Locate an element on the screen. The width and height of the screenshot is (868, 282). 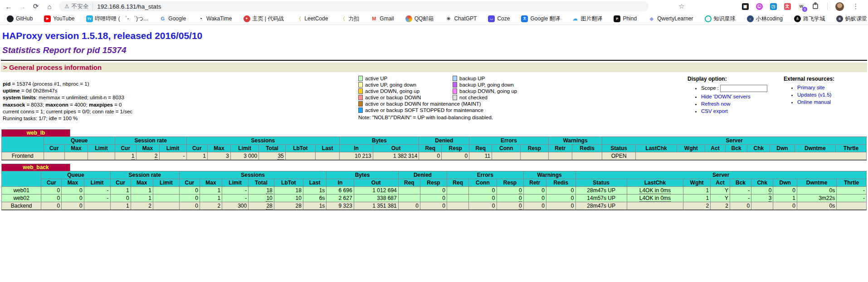
page-title: HAProxy version 1.5.18, released 2016/05… is located at coordinates (102, 36).